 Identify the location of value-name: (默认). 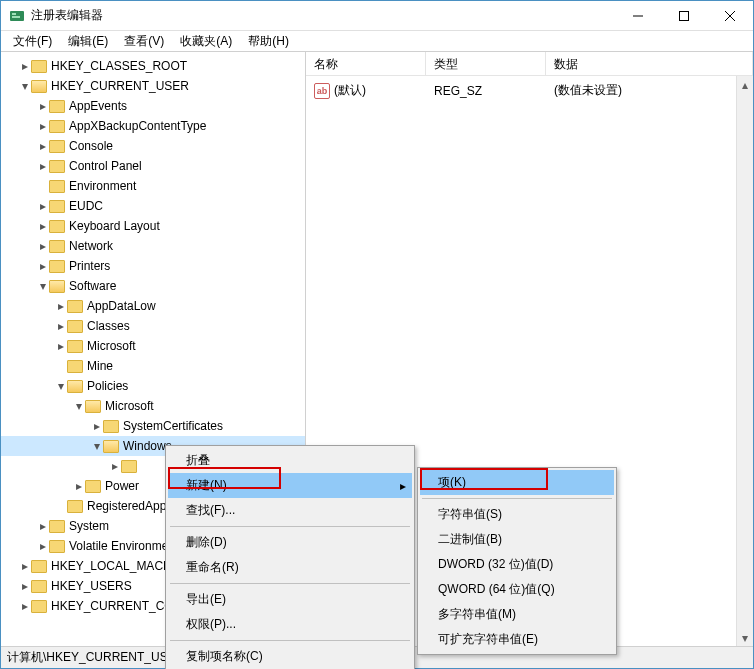
(350, 90).